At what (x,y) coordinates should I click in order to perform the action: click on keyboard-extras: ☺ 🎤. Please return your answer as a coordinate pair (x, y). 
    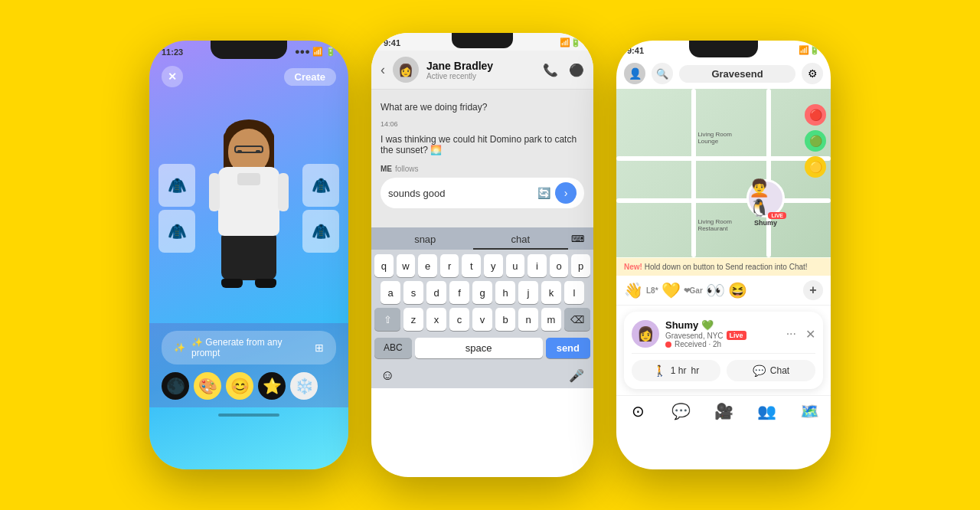
    Looking at the image, I should click on (482, 375).